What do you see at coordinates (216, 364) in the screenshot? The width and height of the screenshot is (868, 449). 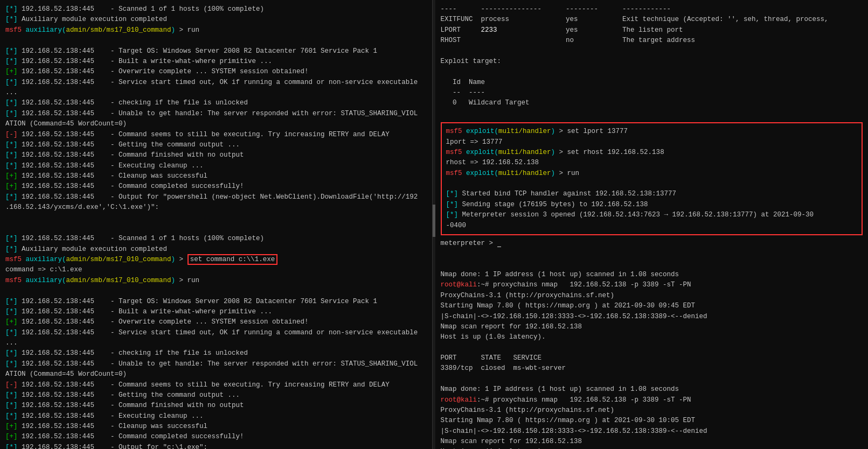 I see `line-34: [*] 192.168.52.138:445 - Unable to get h…` at bounding box center [216, 364].